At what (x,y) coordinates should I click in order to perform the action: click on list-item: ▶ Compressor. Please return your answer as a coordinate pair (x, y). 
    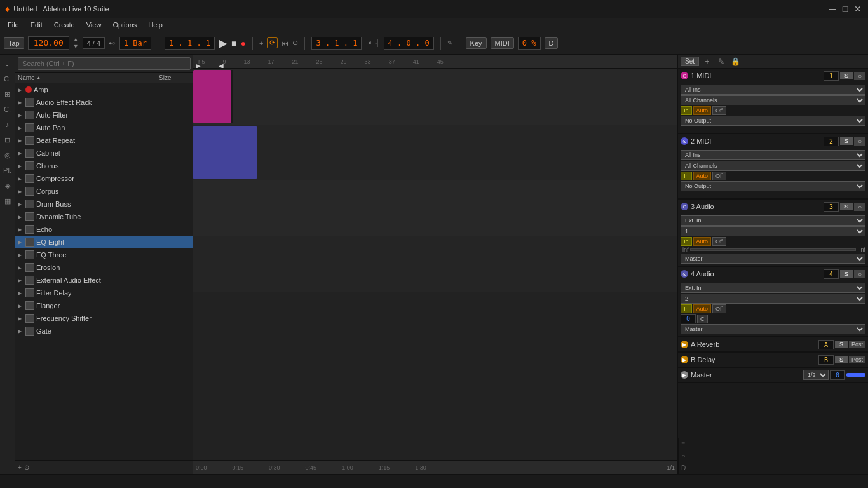
    Looking at the image, I should click on (104, 179).